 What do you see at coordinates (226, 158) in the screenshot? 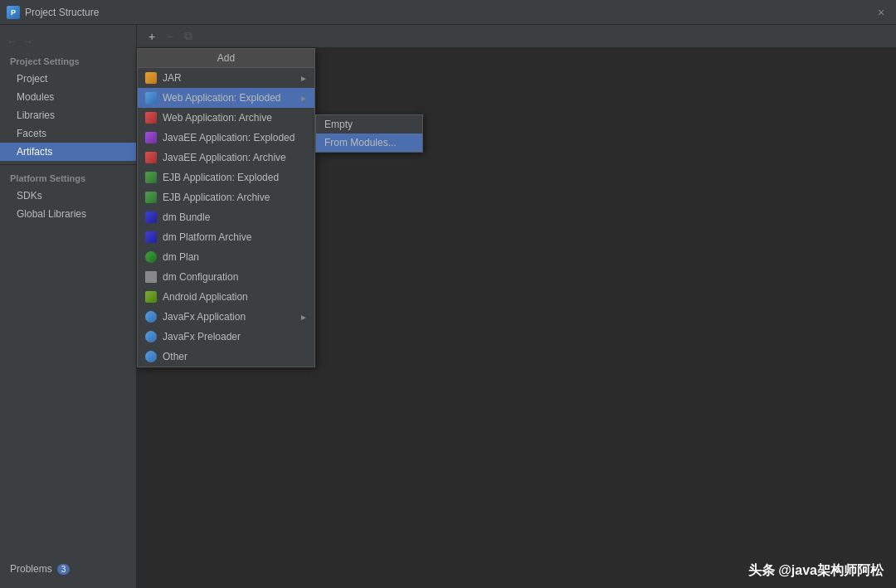
I see `menu-item-javaee-archive: JavaEE Application: Archive` at bounding box center [226, 158].